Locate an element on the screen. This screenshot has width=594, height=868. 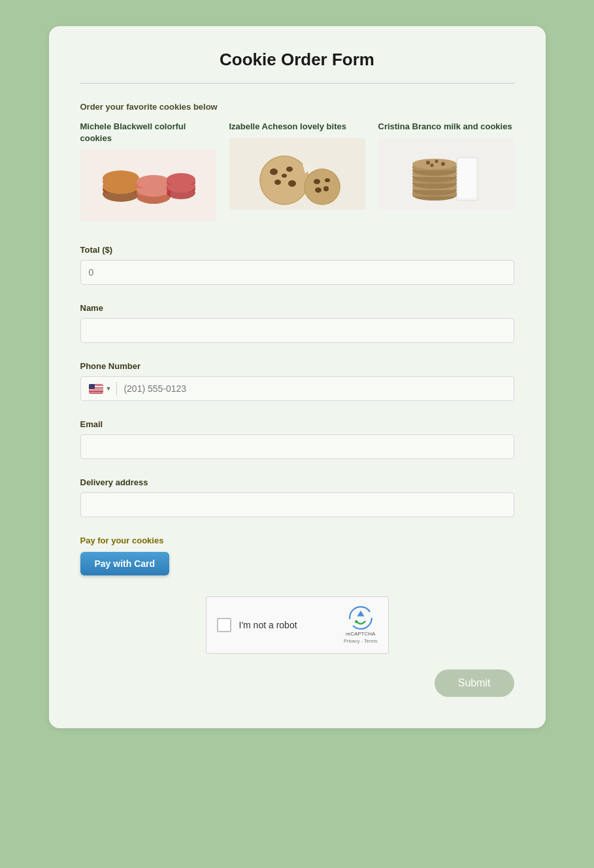
submit-row: Submit is located at coordinates (297, 683).